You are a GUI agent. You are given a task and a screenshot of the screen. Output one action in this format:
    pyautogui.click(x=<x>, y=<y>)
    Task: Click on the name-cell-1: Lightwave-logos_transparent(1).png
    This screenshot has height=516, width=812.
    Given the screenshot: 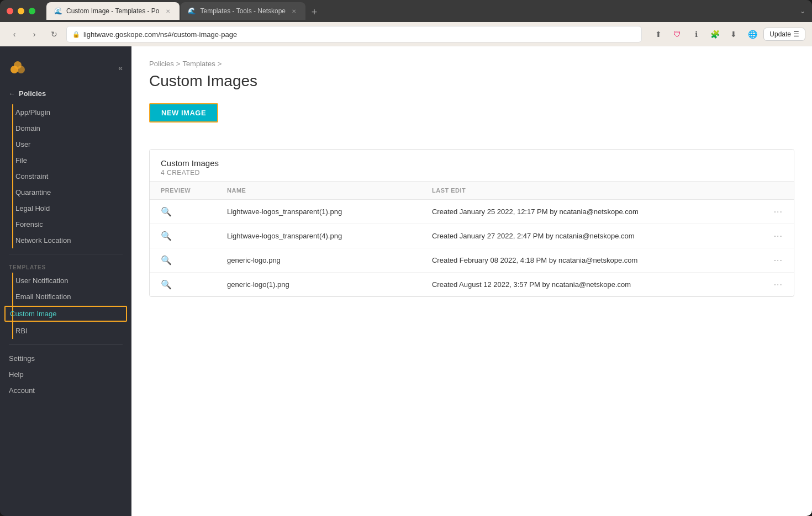 What is the action you would take?
    pyautogui.click(x=318, y=212)
    